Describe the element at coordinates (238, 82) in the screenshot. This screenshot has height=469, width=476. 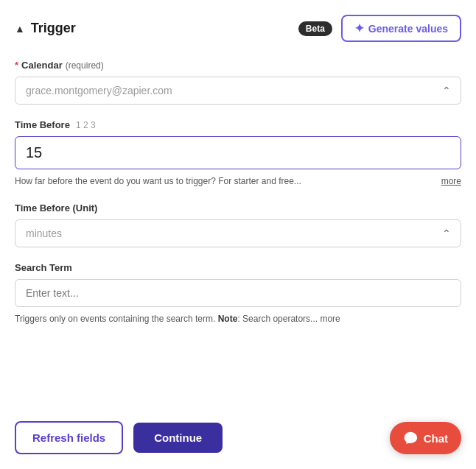
I see `calendar-field-section: * Calendar (required) grace.montgomery@z…` at that location.